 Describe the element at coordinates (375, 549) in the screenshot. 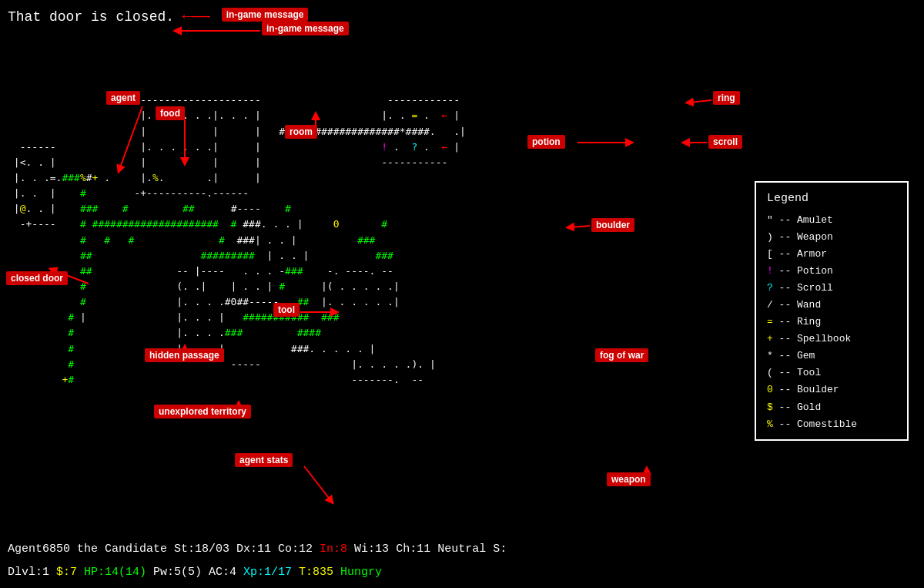

I see `stat-wi: Wi:13` at that location.